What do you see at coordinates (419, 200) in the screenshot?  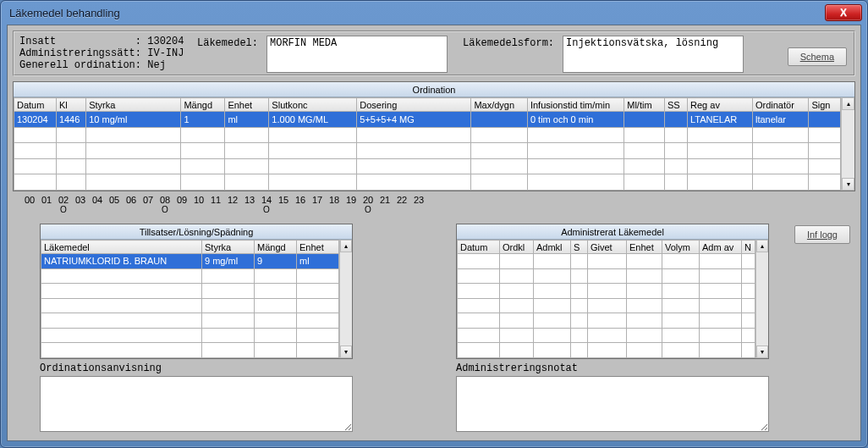 I see `hour-label: 23` at bounding box center [419, 200].